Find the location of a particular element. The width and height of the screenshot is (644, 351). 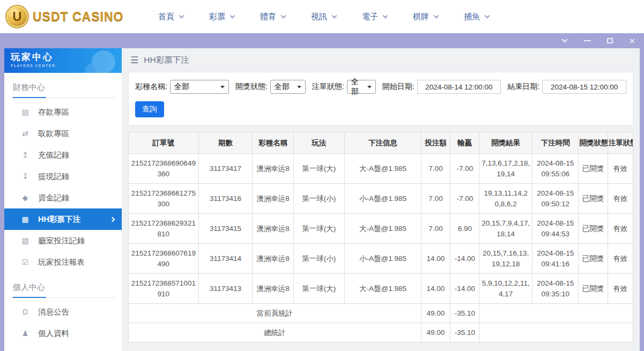

sidebar-item-withdrawal-record: ↧提現記錄 is located at coordinates (63, 176).